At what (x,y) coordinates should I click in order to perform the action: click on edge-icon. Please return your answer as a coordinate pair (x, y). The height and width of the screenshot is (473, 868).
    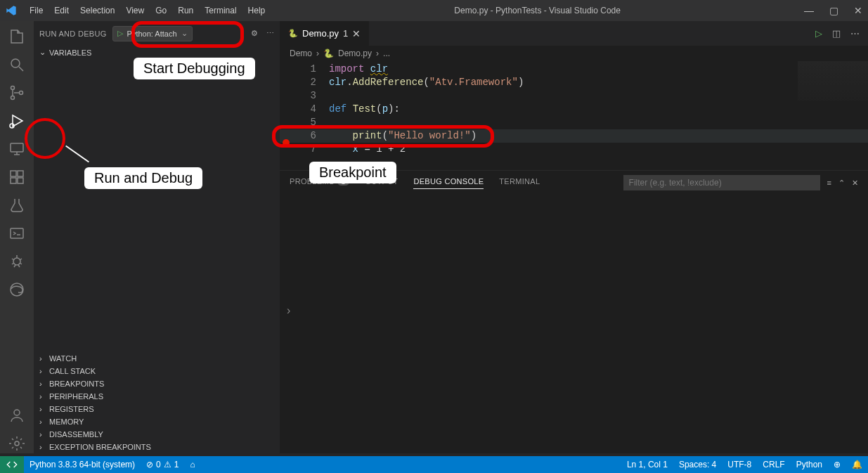
    Looking at the image, I should click on (17, 290).